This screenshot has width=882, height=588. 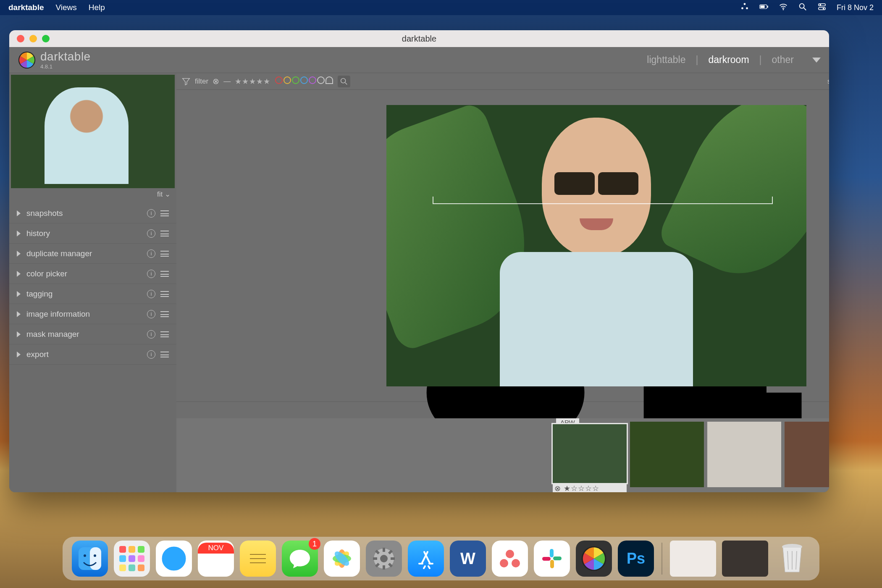 I want to click on panel-tagging: taggingi, so click(x=93, y=294).